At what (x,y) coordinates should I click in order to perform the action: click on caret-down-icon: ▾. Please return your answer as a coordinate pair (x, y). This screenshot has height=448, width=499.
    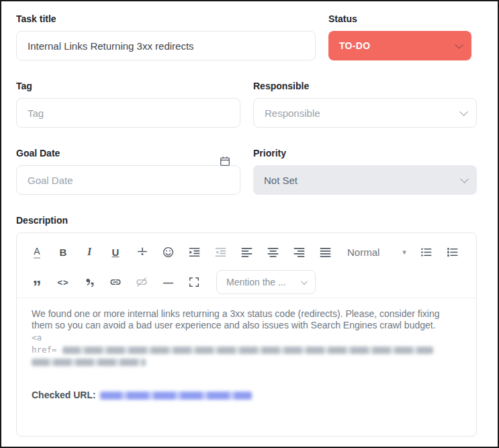
    Looking at the image, I should click on (404, 253).